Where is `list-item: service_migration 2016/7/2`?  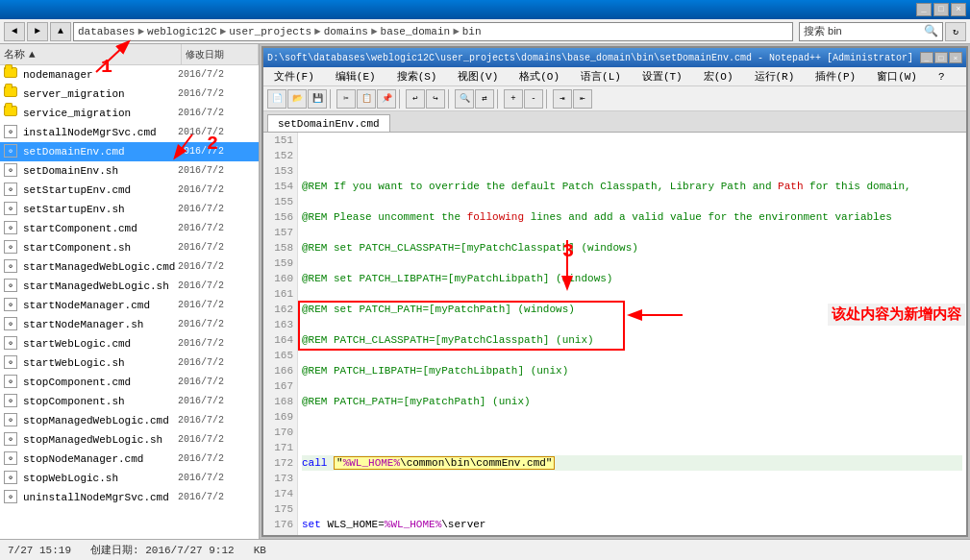 list-item: service_migration 2016/7/2 is located at coordinates (129, 113).